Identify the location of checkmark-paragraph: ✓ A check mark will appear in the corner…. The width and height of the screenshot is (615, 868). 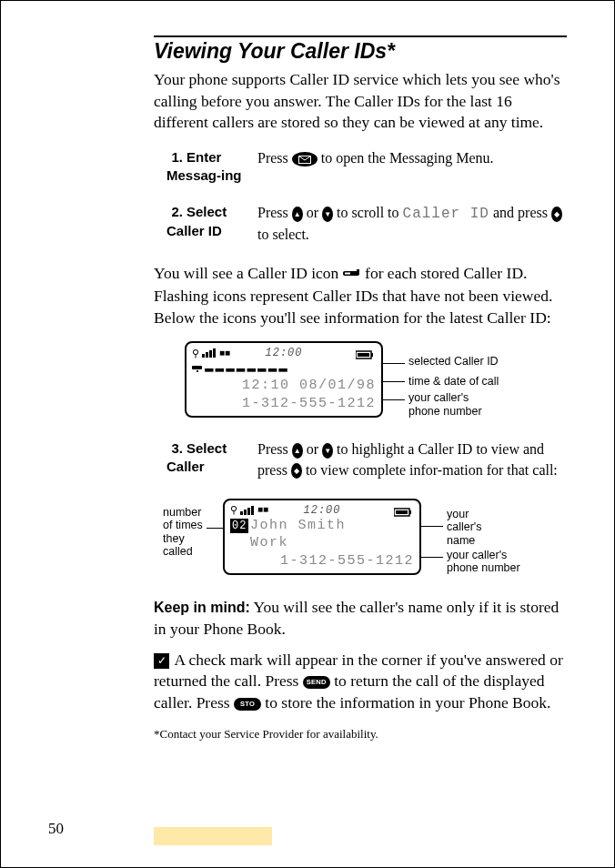
(360, 682).